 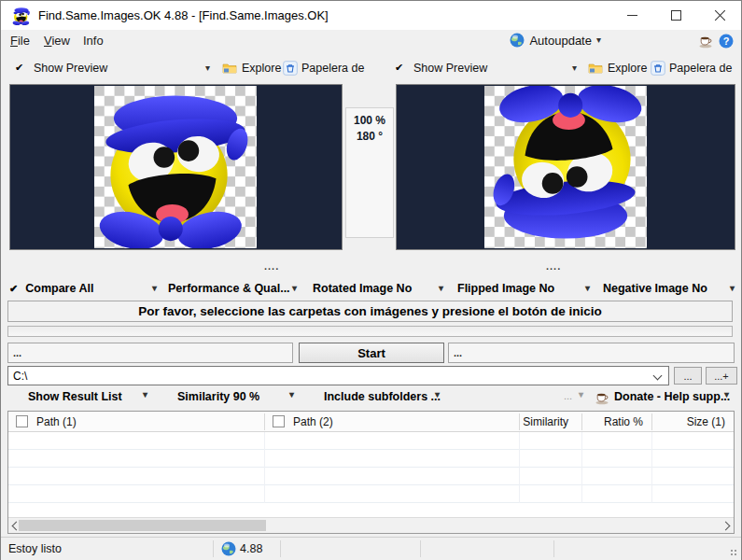 What do you see at coordinates (524, 288) in the screenshot?
I see `flipped-image-dropdown: Flipped Image No ▾` at bounding box center [524, 288].